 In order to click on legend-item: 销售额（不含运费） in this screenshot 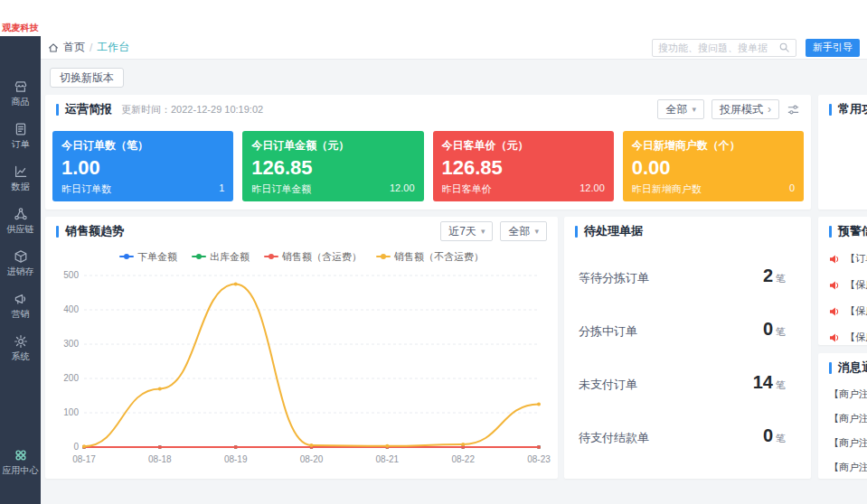, I will do `click(430, 257)`.